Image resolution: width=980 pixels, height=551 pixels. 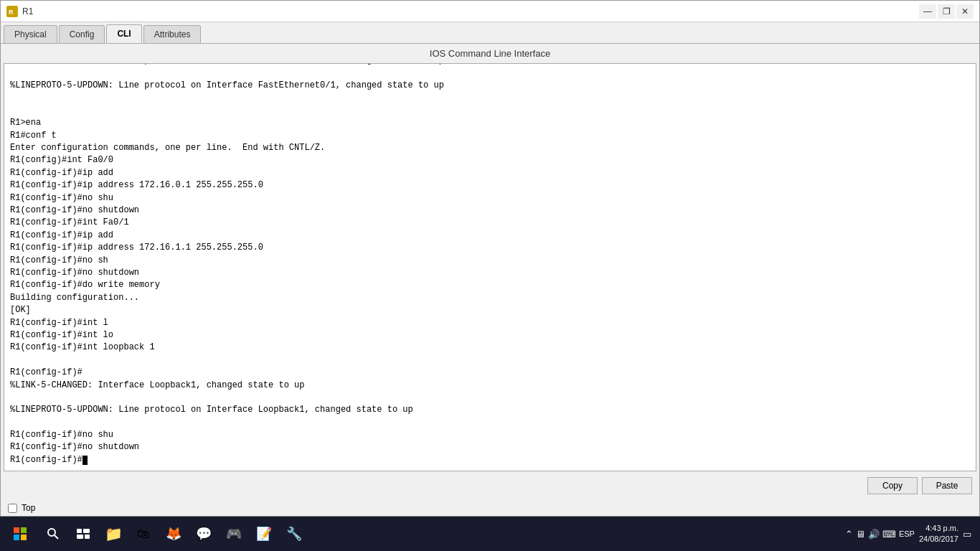 What do you see at coordinates (30, 34) in the screenshot?
I see `tab-physical: Physical` at bounding box center [30, 34].